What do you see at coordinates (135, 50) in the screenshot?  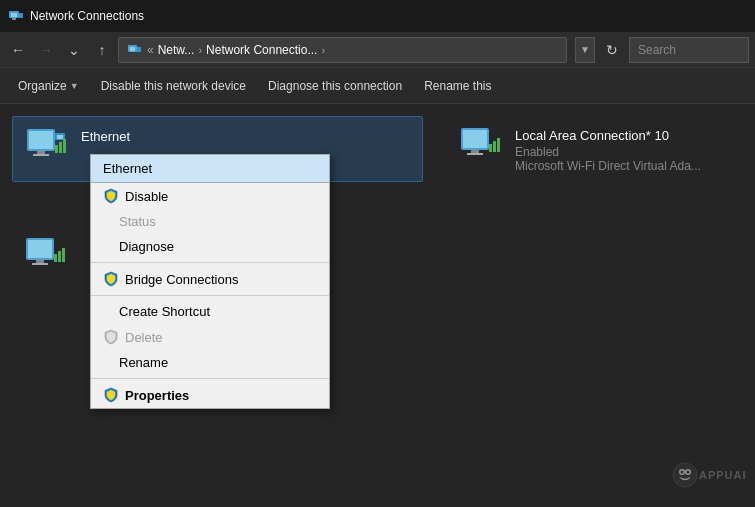 I see `path-icon` at bounding box center [135, 50].